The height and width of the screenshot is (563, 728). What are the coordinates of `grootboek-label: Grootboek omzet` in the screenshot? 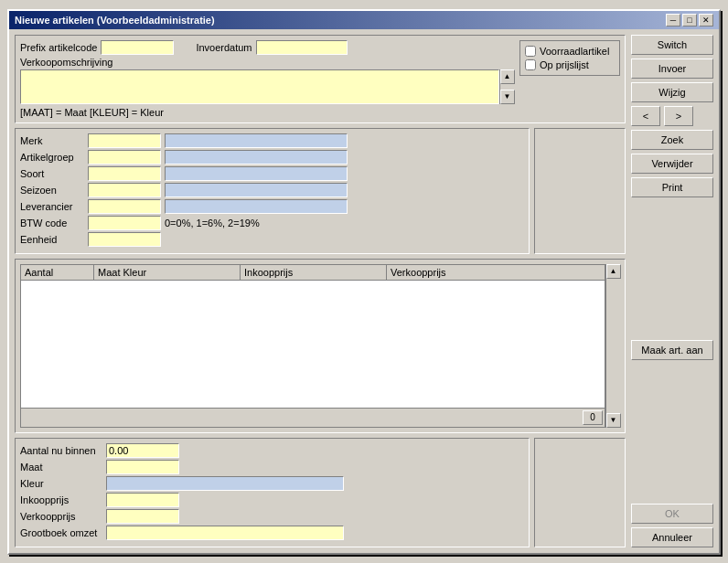 It's located at (61, 533).